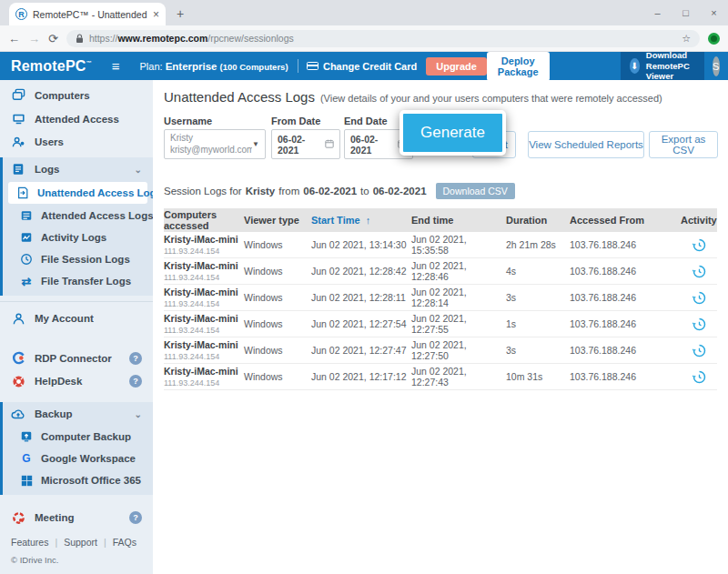 This screenshot has height=574, width=728. I want to click on window-minimize-icon: –, so click(657, 13).